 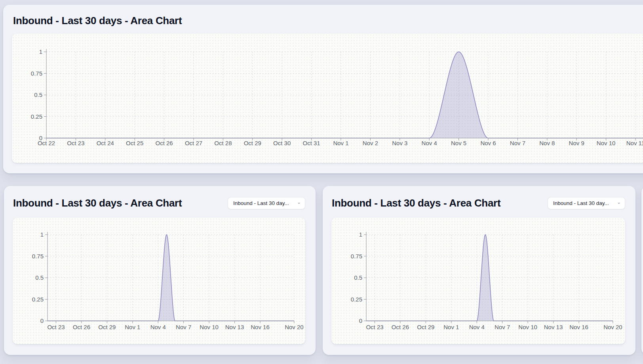 What do you see at coordinates (635, 143) in the screenshot?
I see `x-tick-label: Nov 11` at bounding box center [635, 143].